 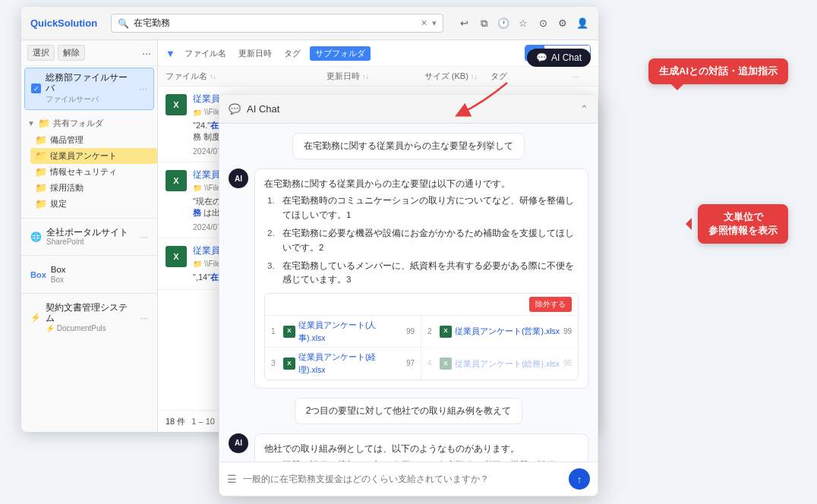 I want to click on folder-icon-security: 📁, so click(x=41, y=172).